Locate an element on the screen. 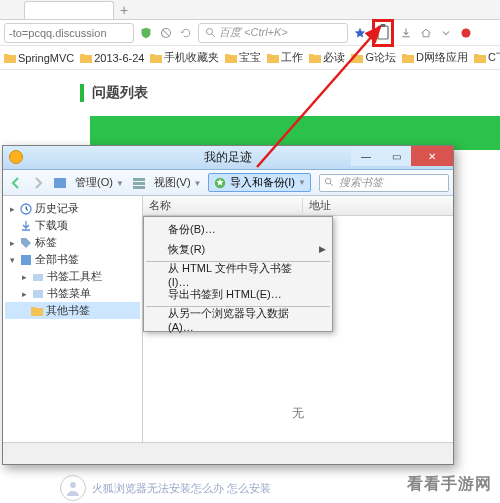  bookmark-label: C下载 is located at coordinates (494, 58).